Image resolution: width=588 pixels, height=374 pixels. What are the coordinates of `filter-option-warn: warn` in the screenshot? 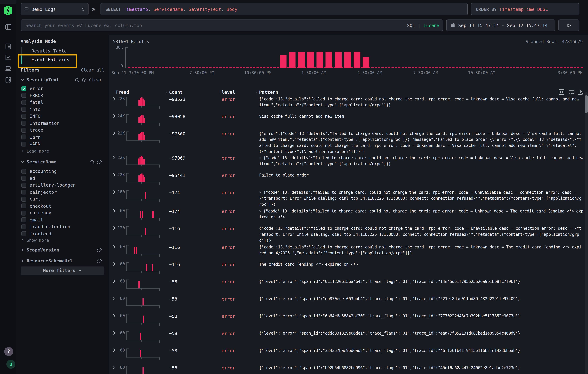 It's located at (63, 137).